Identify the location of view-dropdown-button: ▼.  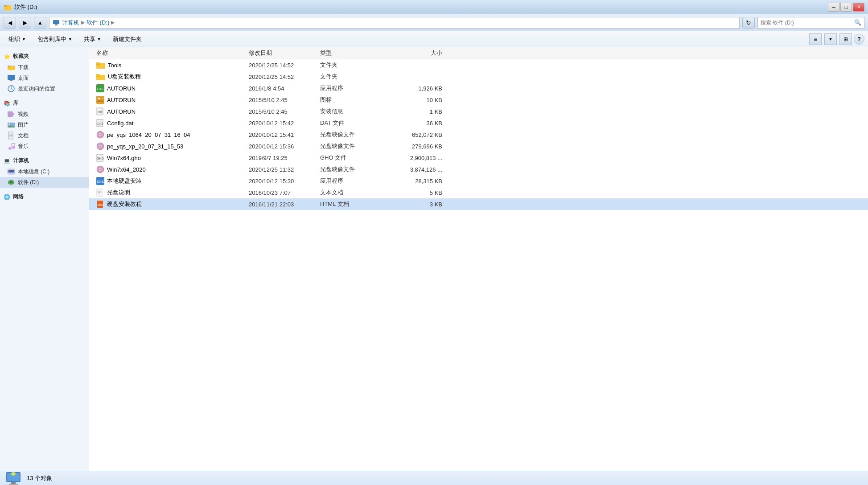
(831, 39).